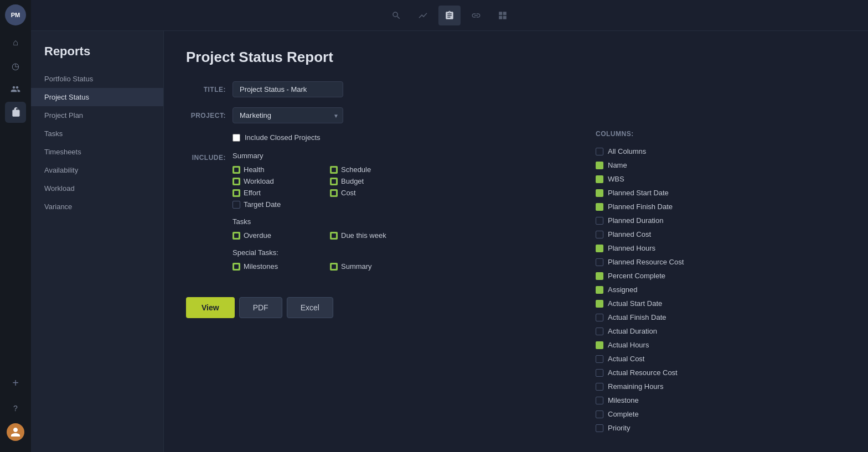  What do you see at coordinates (236, 181) in the screenshot?
I see `workload-checkbox` at bounding box center [236, 181].